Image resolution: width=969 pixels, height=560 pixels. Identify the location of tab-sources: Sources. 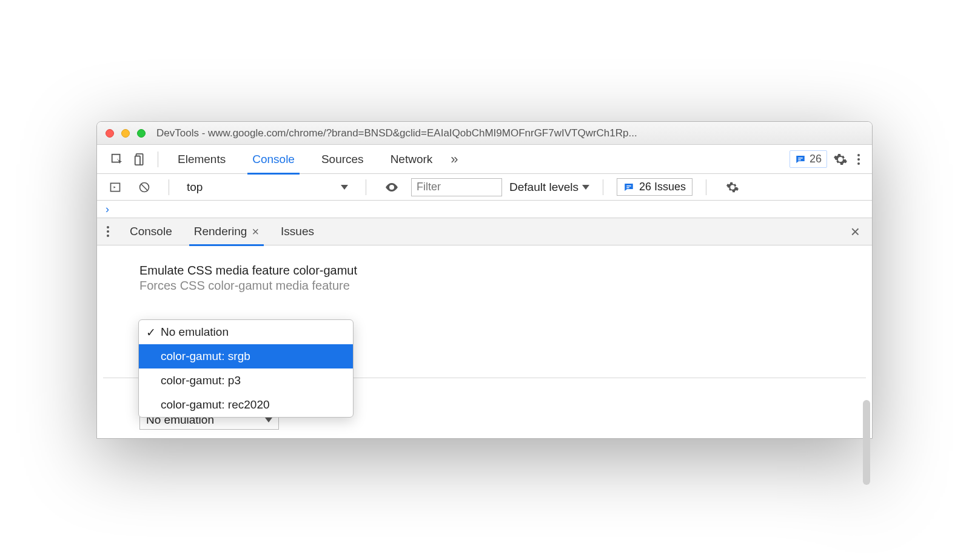
(343, 159).